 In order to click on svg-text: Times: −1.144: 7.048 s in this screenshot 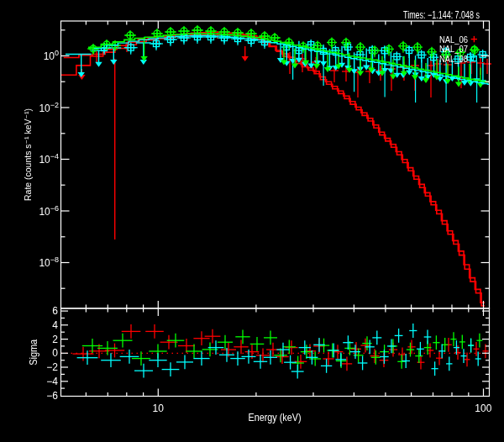, I will do `click(442, 15)`.